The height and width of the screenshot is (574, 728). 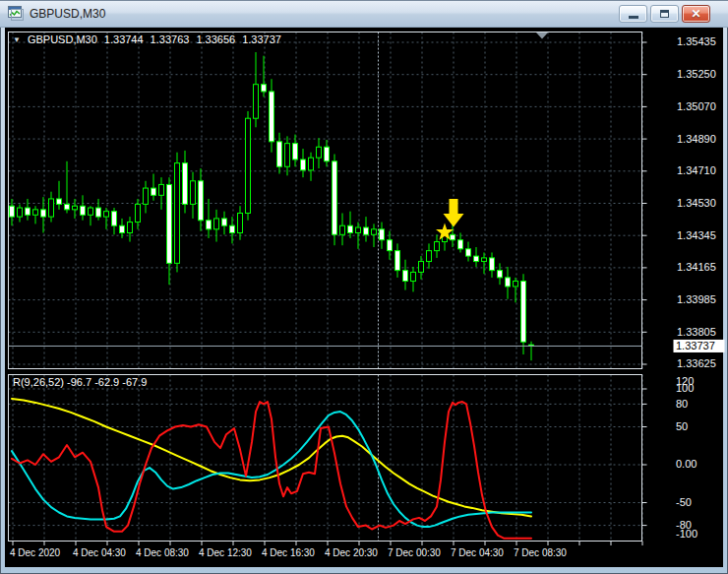 What do you see at coordinates (696, 14) in the screenshot?
I see `close-icon: ✕` at bounding box center [696, 14].